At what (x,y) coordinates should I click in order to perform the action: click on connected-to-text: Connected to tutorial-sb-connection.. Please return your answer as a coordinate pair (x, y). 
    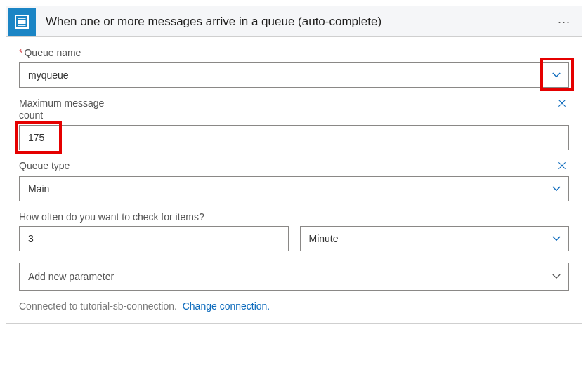
    Looking at the image, I should click on (98, 306).